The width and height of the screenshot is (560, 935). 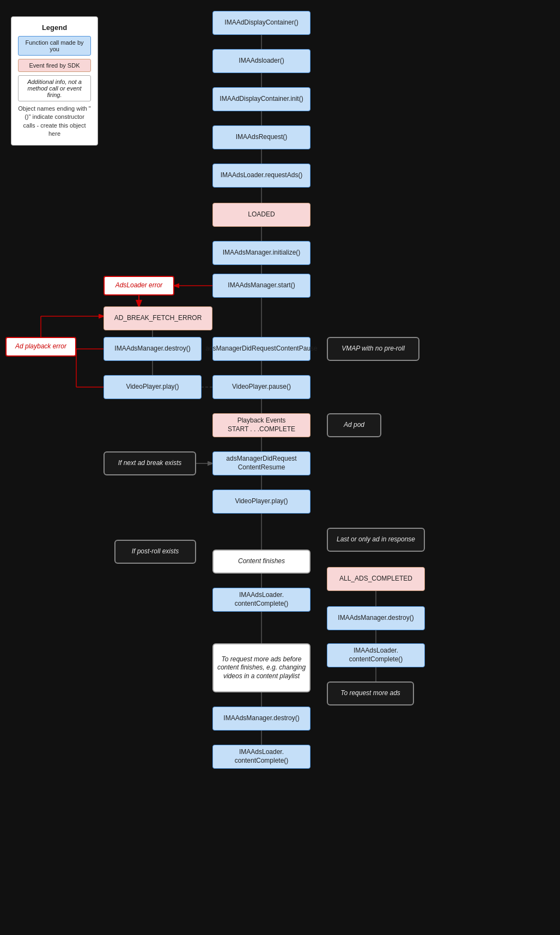 I want to click on contentFinishes: Content finishes, so click(x=261, y=562).